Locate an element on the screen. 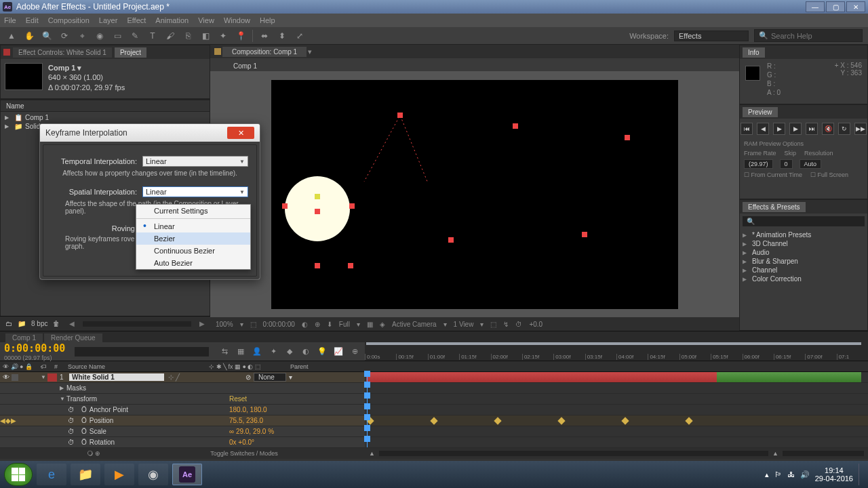 Image resolution: width=868 pixels, height=488 pixels. comp-name: Comp 1 ▾ is located at coordinates (87, 68).